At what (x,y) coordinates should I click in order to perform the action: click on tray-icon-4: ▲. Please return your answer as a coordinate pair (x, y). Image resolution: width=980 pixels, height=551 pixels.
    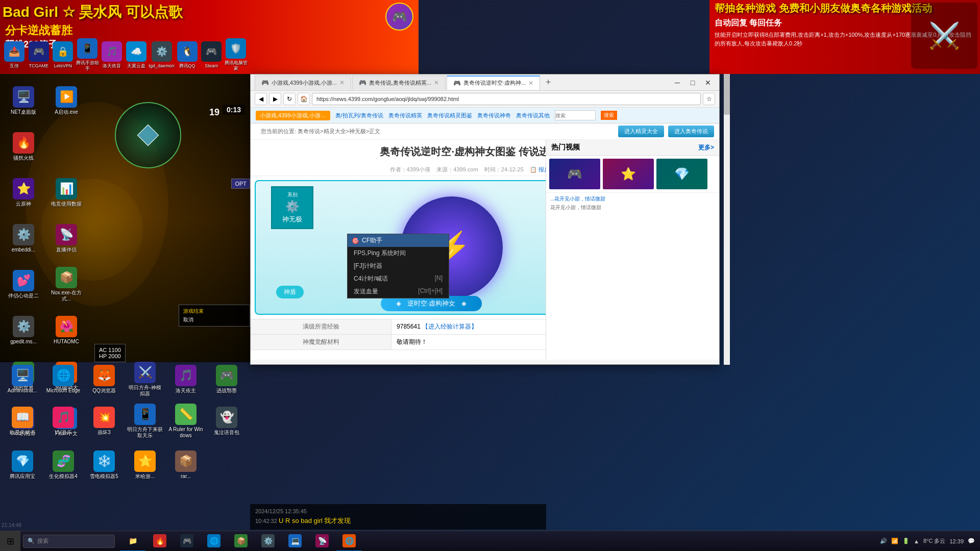
    Looking at the image, I should click on (917, 541).